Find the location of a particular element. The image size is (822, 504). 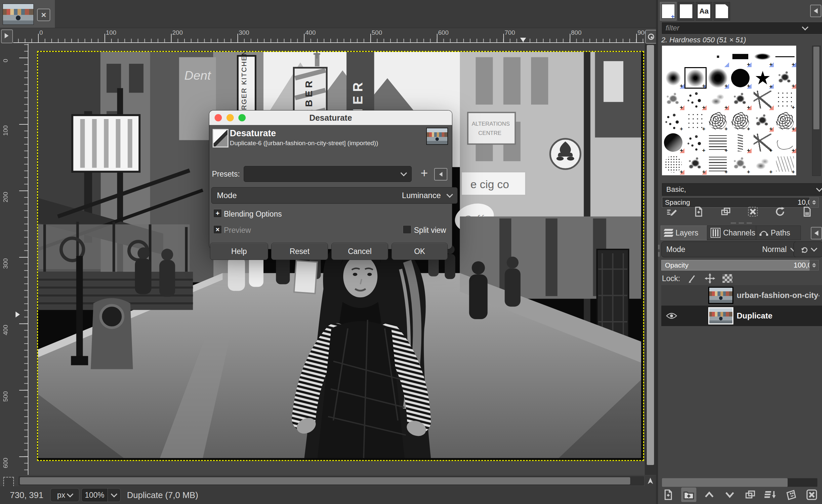

vertical-scrollbar-thumb is located at coordinates (651, 255).